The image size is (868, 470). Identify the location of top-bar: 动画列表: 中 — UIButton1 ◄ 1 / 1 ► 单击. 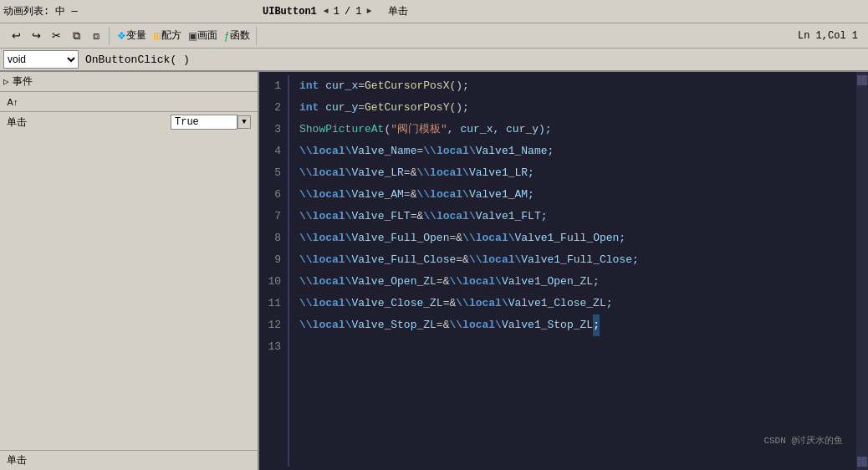
(434, 12).